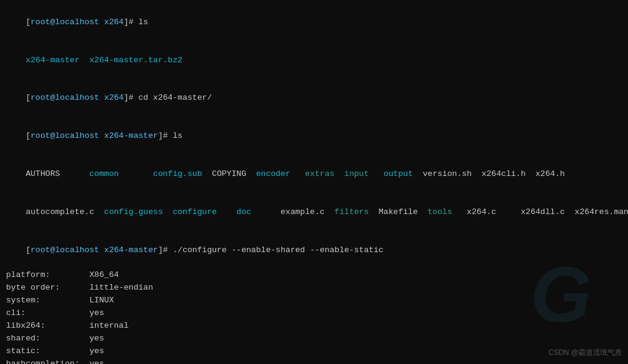  Describe the element at coordinates (173, 98) in the screenshot. I see `cmd-text: cd x264-master/` at that location.